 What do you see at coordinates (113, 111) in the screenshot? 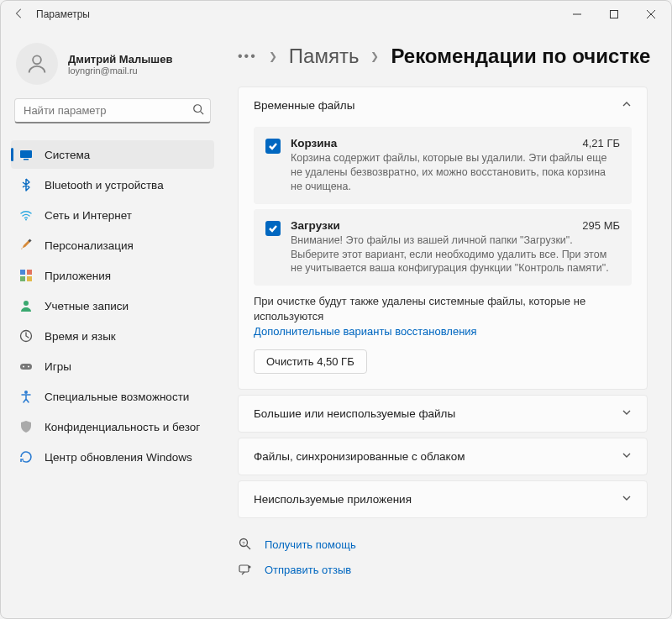
I see `search-box` at bounding box center [113, 111].